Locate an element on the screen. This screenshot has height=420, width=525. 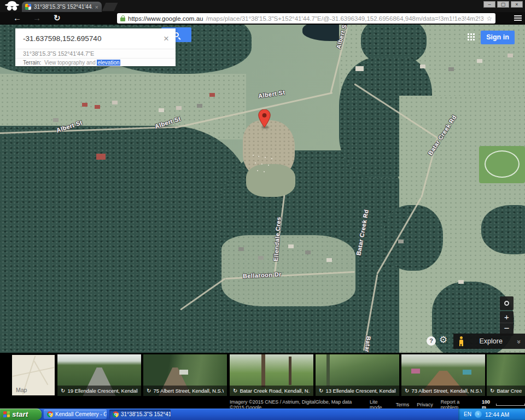
windows-logo-icon is located at coordinates (7, 415).